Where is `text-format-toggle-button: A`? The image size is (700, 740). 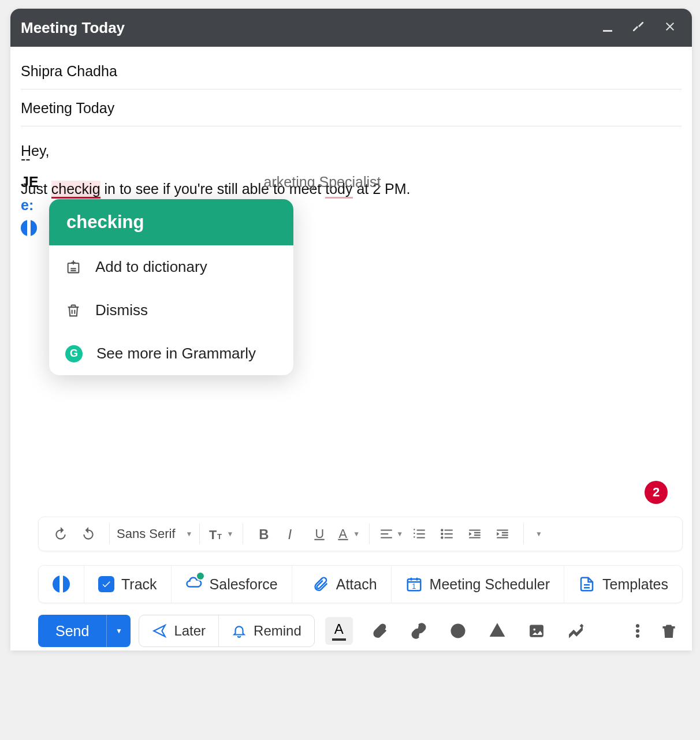 text-format-toggle-button: A is located at coordinates (339, 631).